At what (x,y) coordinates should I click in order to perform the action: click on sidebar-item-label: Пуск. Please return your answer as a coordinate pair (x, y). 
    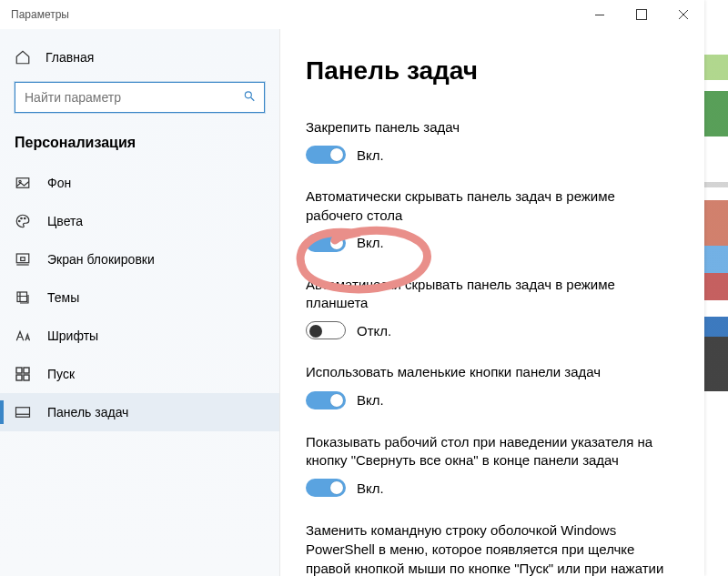
    Looking at the image, I should click on (61, 374).